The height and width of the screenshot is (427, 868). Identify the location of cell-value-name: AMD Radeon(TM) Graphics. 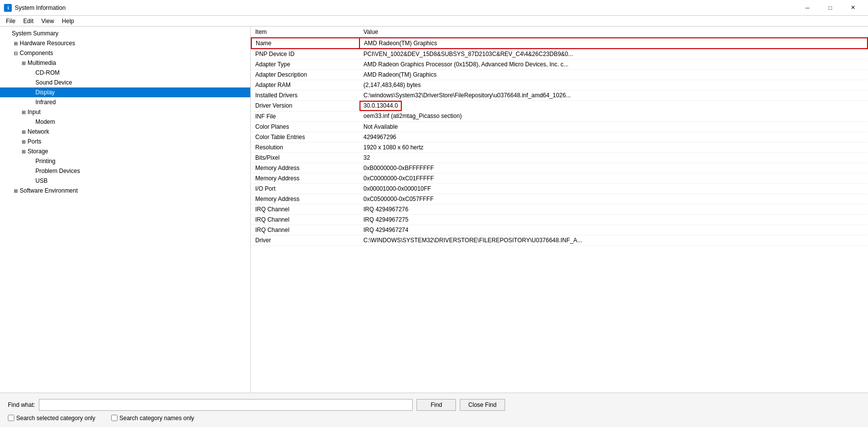
(614, 43).